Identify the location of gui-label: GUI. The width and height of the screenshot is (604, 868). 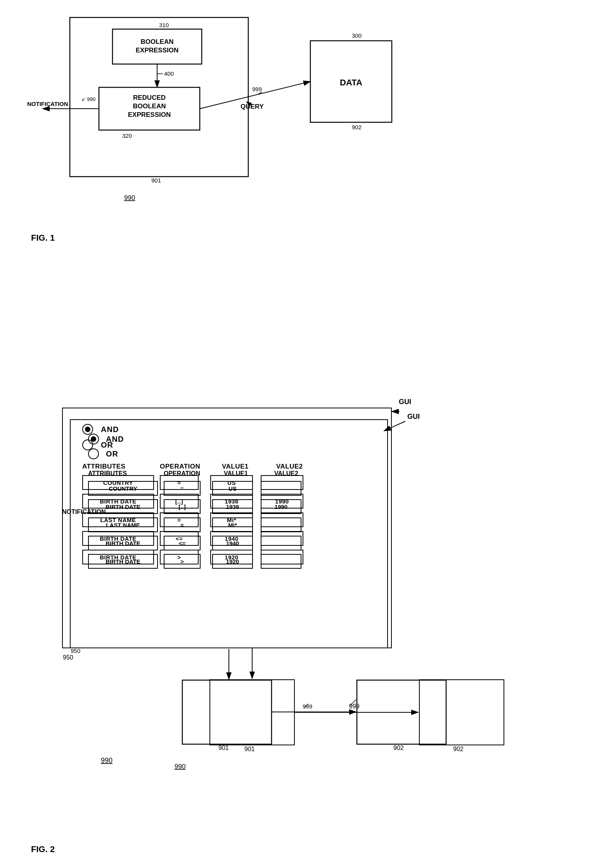
(405, 402).